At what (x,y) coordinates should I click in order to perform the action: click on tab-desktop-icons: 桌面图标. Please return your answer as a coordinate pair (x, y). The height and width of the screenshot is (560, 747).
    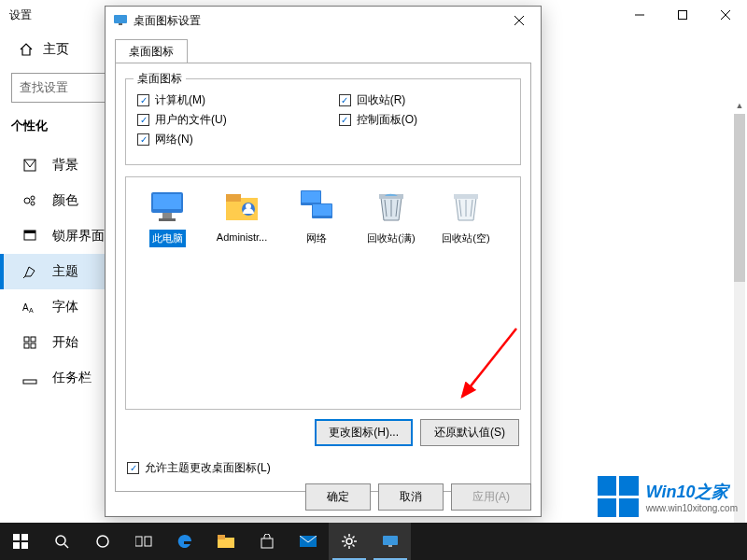
    Looking at the image, I should click on (151, 51).